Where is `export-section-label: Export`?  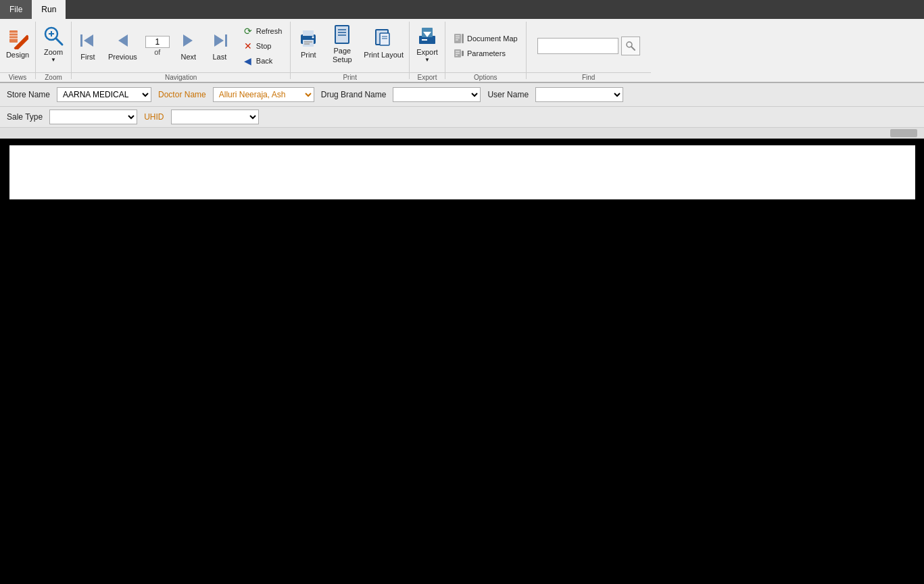
export-section-label: Export is located at coordinates (427, 77).